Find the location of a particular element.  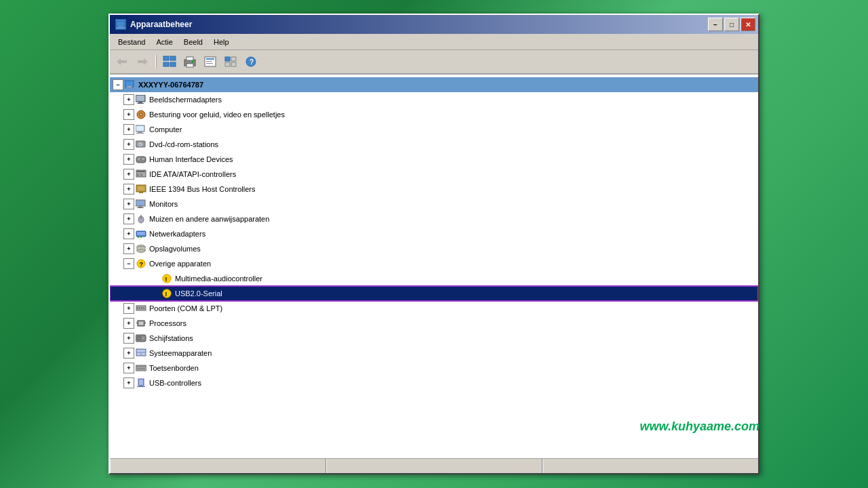

tree-item-geluid: + Besturing voor geluid, video en spelle… is located at coordinates (434, 115).